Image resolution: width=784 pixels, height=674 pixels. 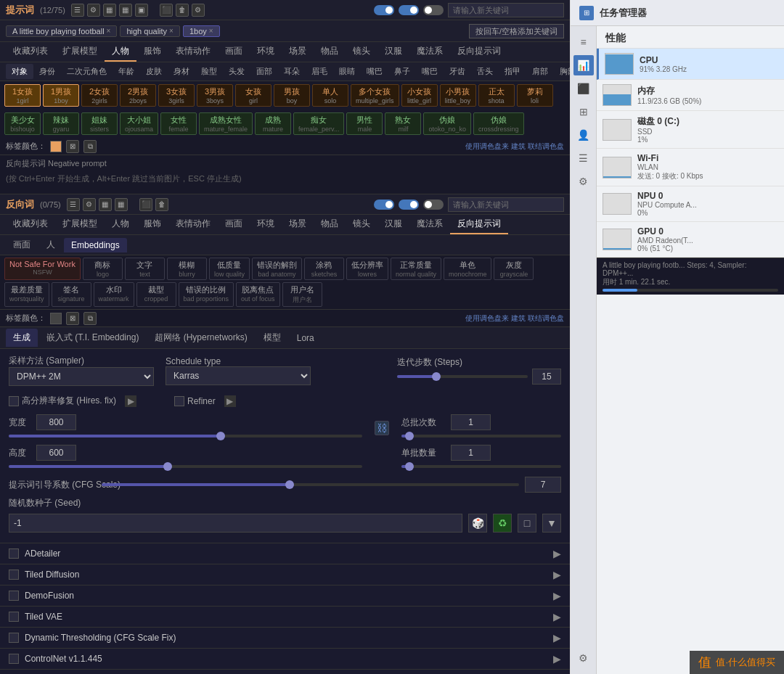 I want to click on kw-item-row1-0: 1女孩1girl, so click(x=23, y=96).